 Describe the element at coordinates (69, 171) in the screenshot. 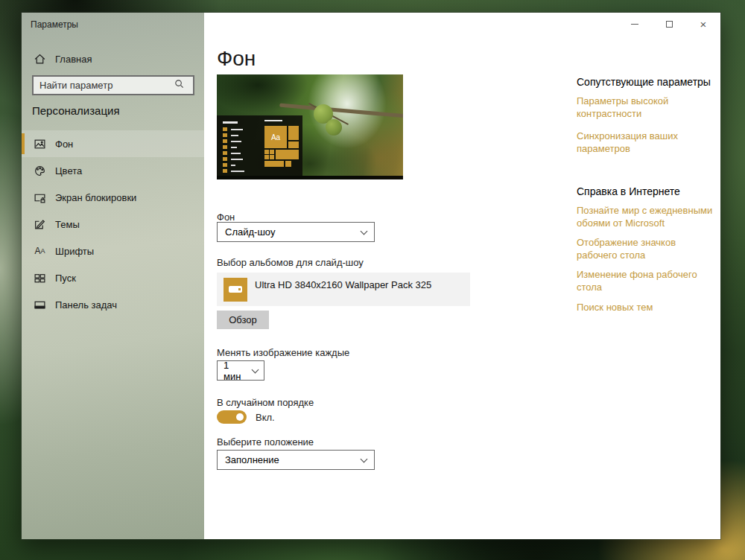

I see `sidebar-item-label: Цвета` at that location.